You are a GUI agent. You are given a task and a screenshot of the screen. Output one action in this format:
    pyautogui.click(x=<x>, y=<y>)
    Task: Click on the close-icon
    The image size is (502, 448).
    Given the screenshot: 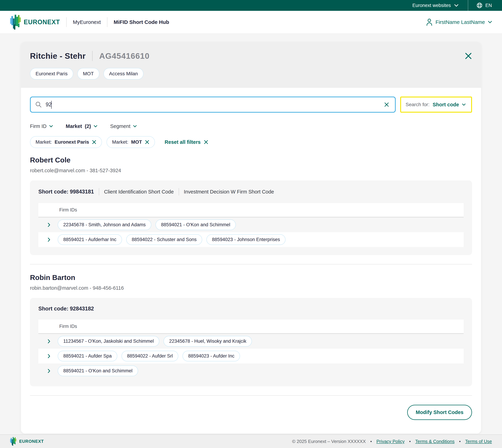 What is the action you would take?
    pyautogui.click(x=468, y=56)
    